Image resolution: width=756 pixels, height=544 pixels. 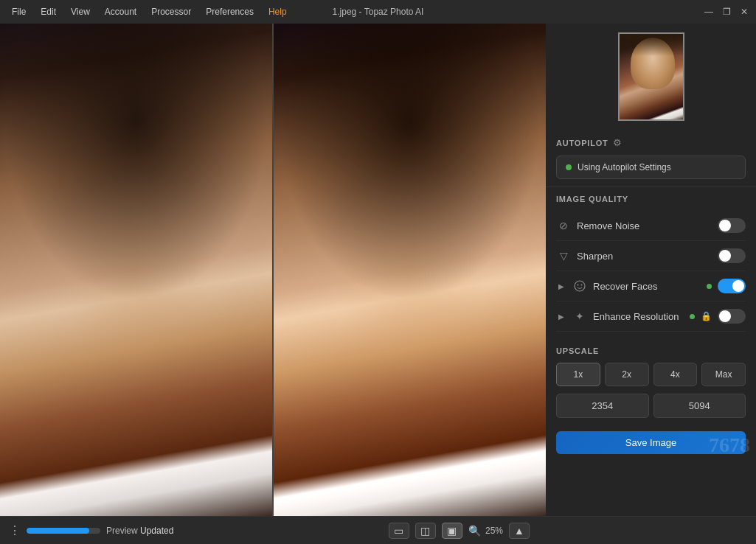 What do you see at coordinates (639, 317) in the screenshot?
I see `enhance-resolution-label: Enhance Resolution` at bounding box center [639, 317].